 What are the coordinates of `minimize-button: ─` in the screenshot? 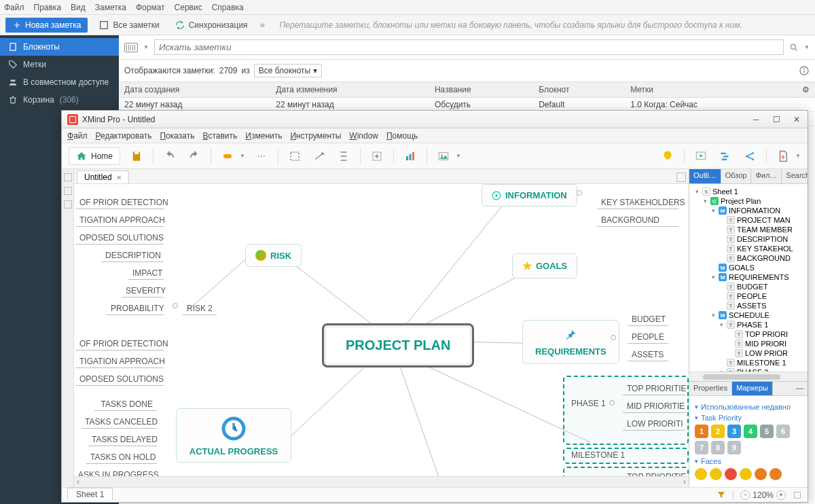 It's located at (756, 120).